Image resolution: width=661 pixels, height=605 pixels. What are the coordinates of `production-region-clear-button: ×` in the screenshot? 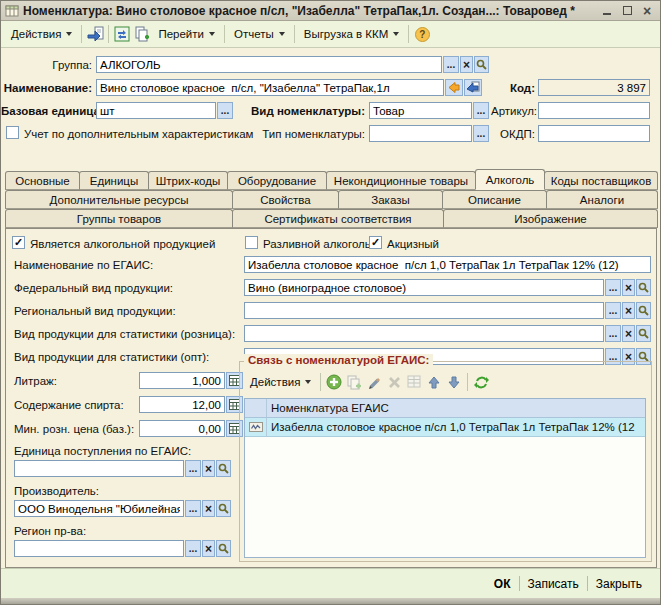 It's located at (208, 548).